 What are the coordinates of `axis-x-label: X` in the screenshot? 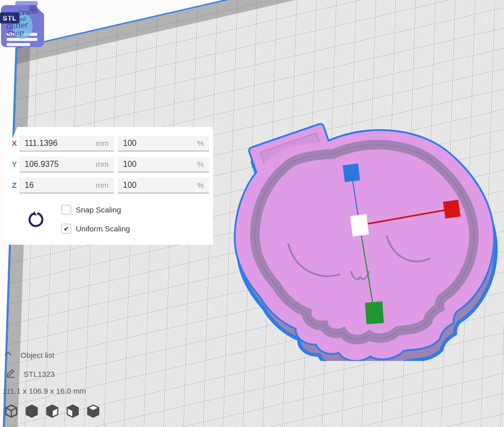 It's located at (14, 143).